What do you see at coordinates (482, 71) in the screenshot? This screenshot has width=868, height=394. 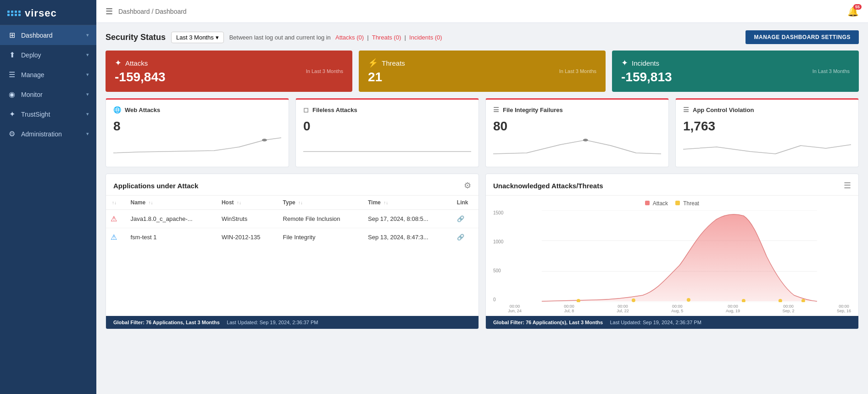 I see `stat-cards: ✦ Attacks -159,843 In Last 3 Months ⚡ Th…` at bounding box center [482, 71].